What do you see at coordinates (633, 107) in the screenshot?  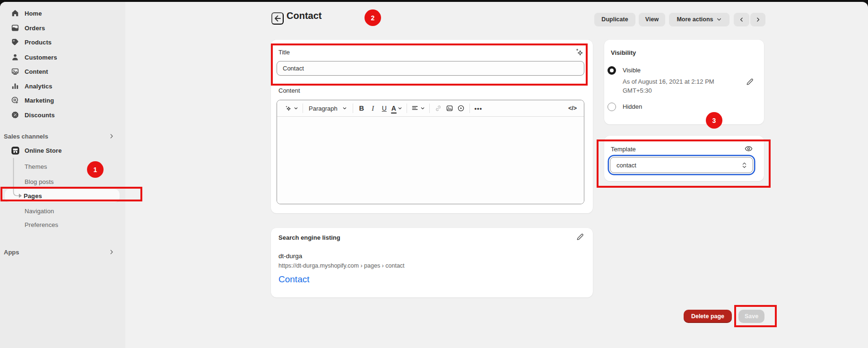 I see `hidden-radio-label: Hidden` at bounding box center [633, 107].